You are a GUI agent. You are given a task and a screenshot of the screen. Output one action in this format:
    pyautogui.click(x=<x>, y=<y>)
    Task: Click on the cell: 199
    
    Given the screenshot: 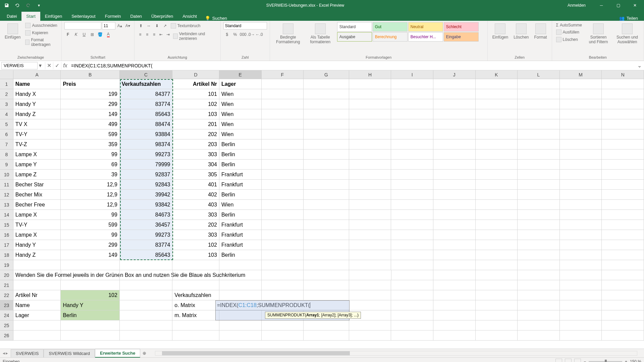 What is the action you would take?
    pyautogui.click(x=90, y=94)
    